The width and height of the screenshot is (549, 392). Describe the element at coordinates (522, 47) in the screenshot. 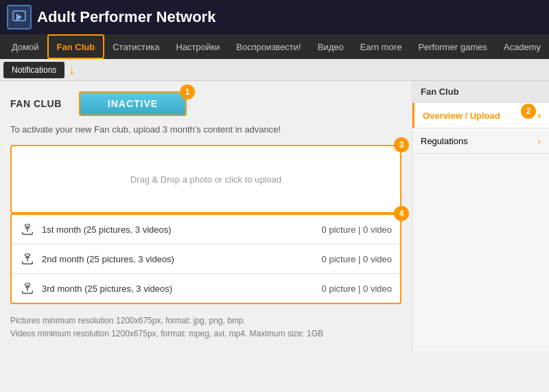

I see `nav-academy: Academy` at that location.